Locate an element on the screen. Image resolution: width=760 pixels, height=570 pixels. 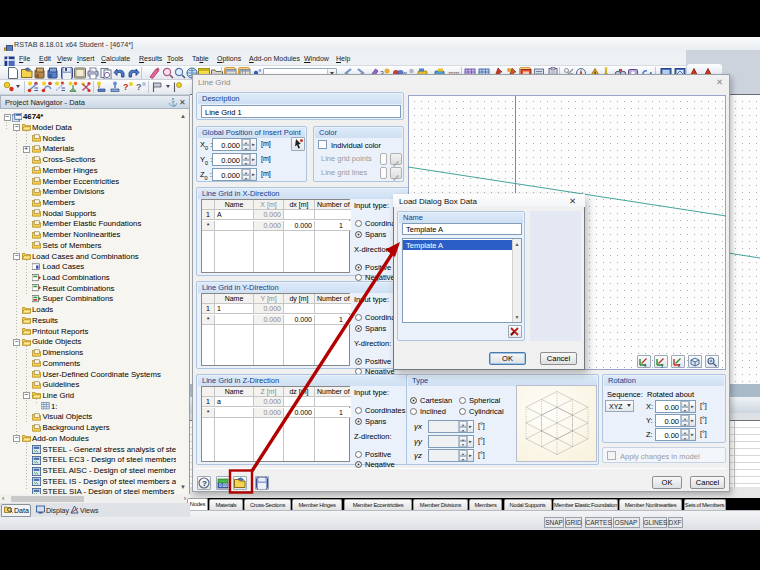
svg-text: z is located at coordinates (680, 365).